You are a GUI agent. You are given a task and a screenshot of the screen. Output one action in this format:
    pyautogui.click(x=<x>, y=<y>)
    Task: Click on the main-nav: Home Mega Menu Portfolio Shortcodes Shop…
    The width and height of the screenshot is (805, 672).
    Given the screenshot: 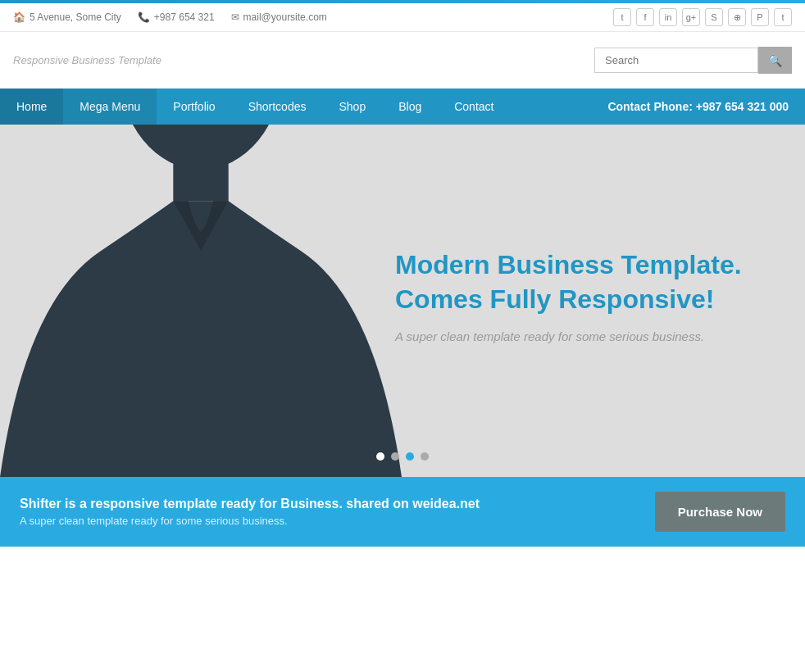 What is the action you would take?
    pyautogui.click(x=402, y=107)
    